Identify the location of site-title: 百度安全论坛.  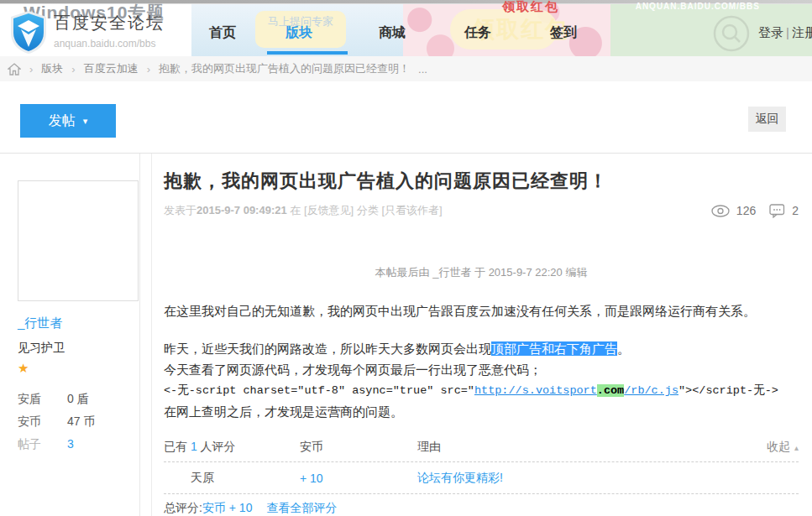
(109, 23).